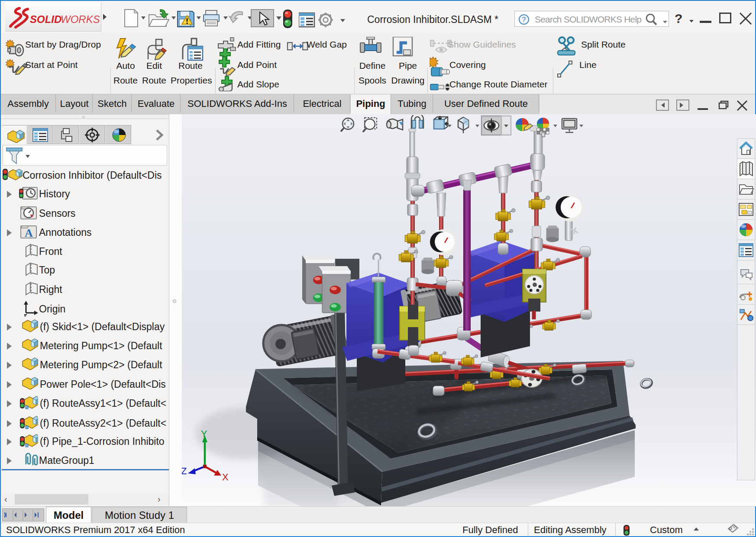 The height and width of the screenshot is (537, 756). I want to click on svg-text: Y, so click(204, 434).